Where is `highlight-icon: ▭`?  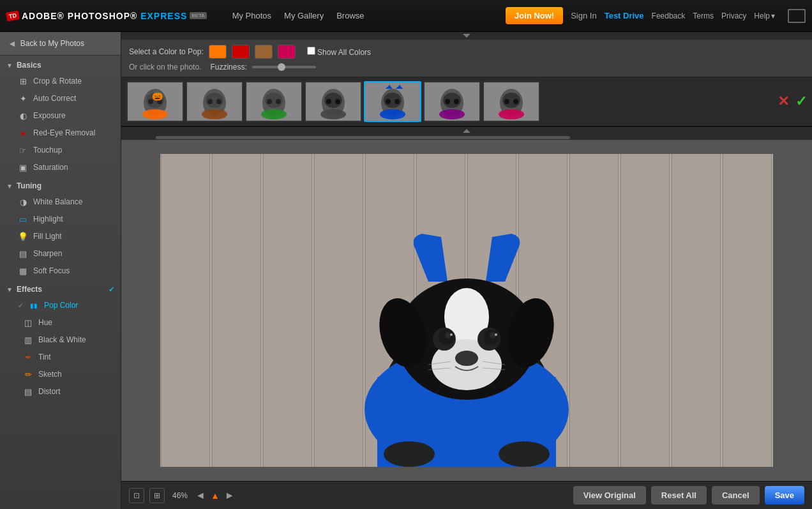
highlight-icon: ▭ is located at coordinates (23, 219).